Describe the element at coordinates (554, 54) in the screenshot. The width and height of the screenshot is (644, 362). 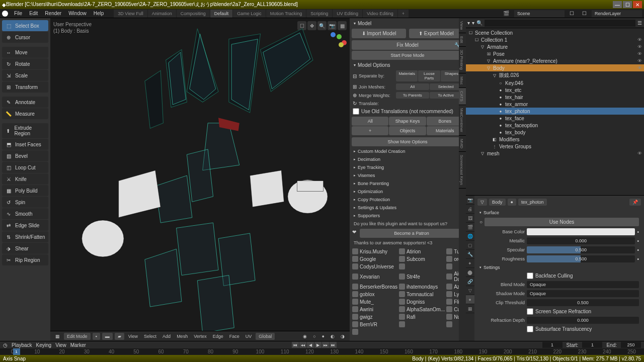
I see `tree-item: ☒Pose👁` at that location.